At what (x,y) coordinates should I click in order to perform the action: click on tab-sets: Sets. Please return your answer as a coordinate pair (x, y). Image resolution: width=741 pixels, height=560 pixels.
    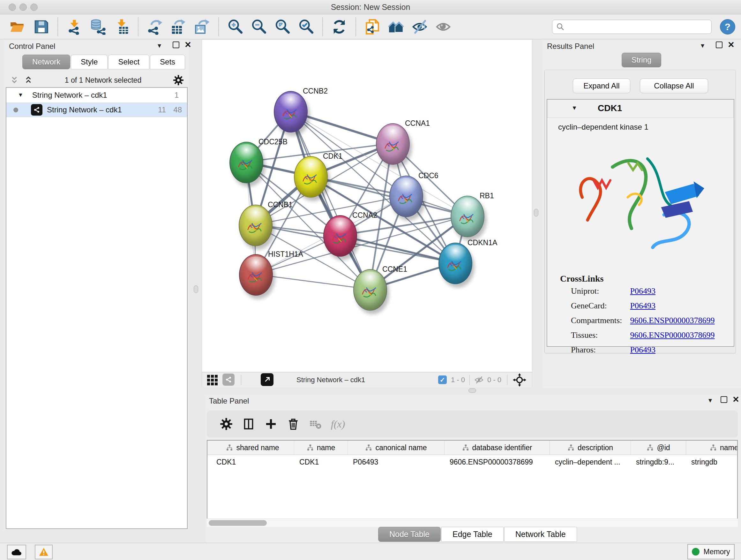
    Looking at the image, I should click on (167, 62).